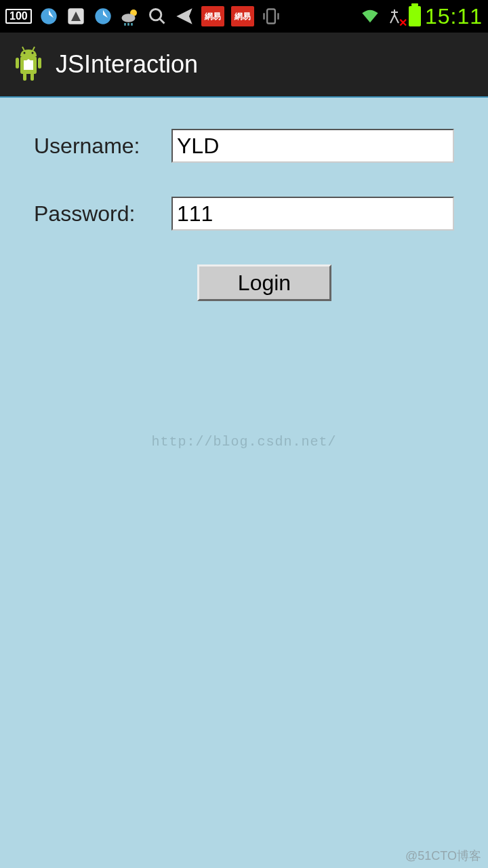 Image resolution: width=488 pixels, height=868 pixels. Describe the element at coordinates (264, 283) in the screenshot. I see `login-button: Login` at that location.